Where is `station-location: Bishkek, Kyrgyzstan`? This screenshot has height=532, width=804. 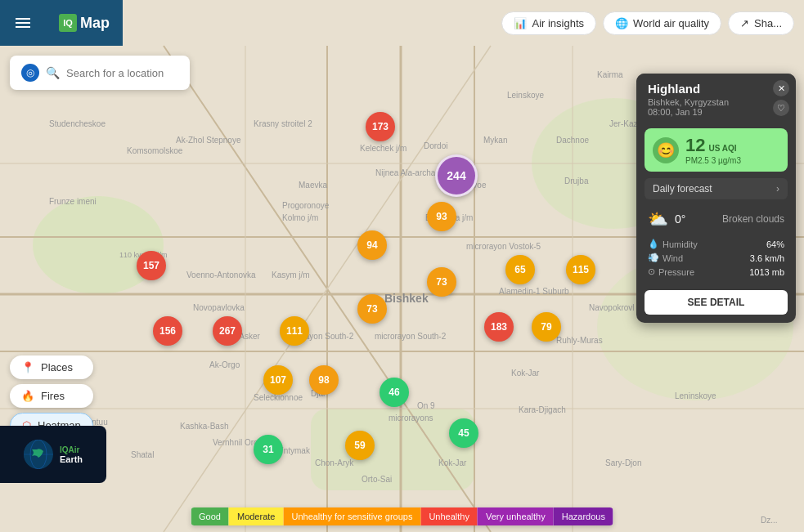
station-location: Bishkek, Kyrgyzstan is located at coordinates (716, 102).